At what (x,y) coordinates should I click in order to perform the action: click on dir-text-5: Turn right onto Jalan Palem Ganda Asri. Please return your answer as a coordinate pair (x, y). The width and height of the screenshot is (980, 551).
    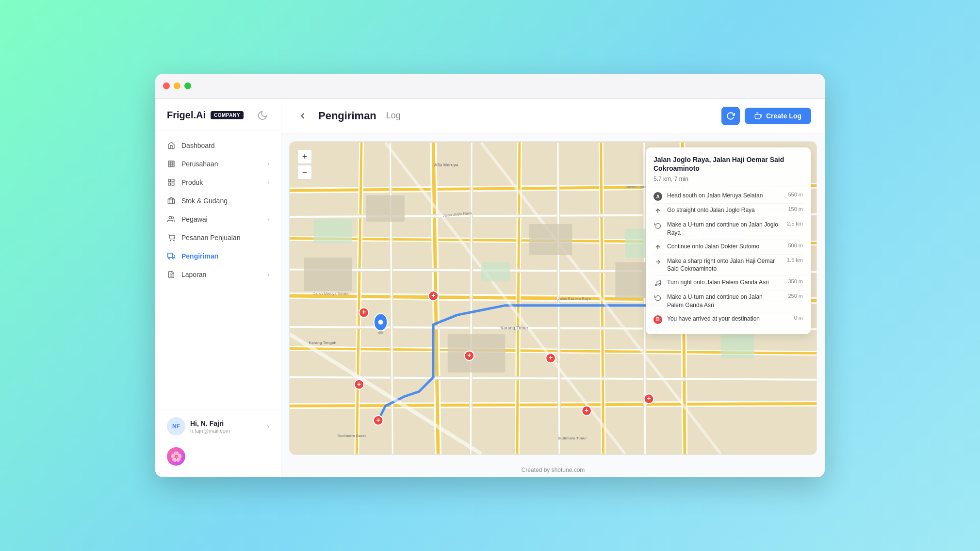
    Looking at the image, I should click on (723, 282).